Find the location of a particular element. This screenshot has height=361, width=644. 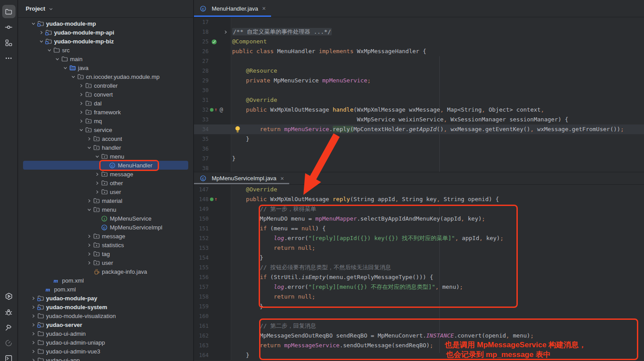

tree-item-dal: dal is located at coordinates (105, 103).